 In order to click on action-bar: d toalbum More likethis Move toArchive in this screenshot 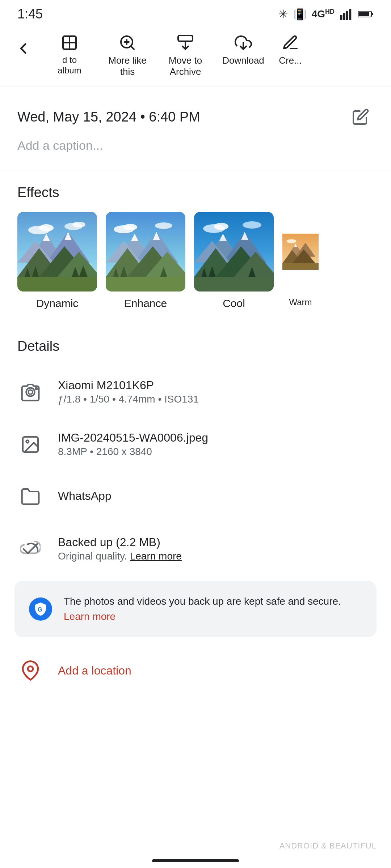, I will do `click(196, 56)`.